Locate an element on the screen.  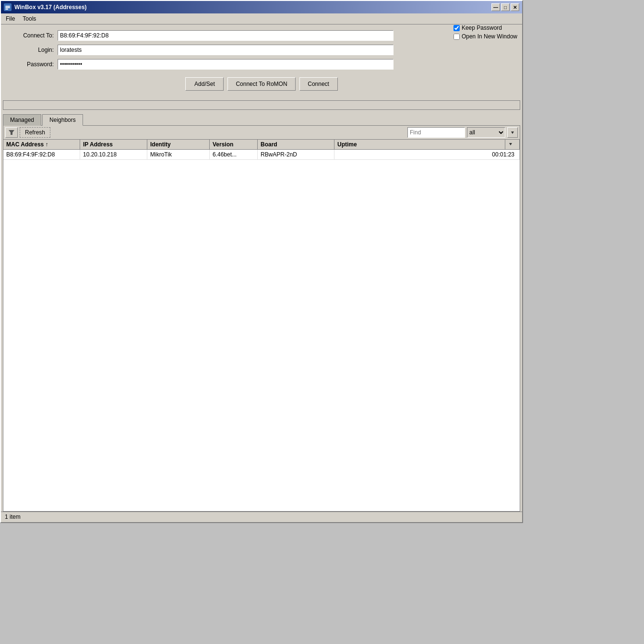
col-header-version: Version is located at coordinates (234, 144).